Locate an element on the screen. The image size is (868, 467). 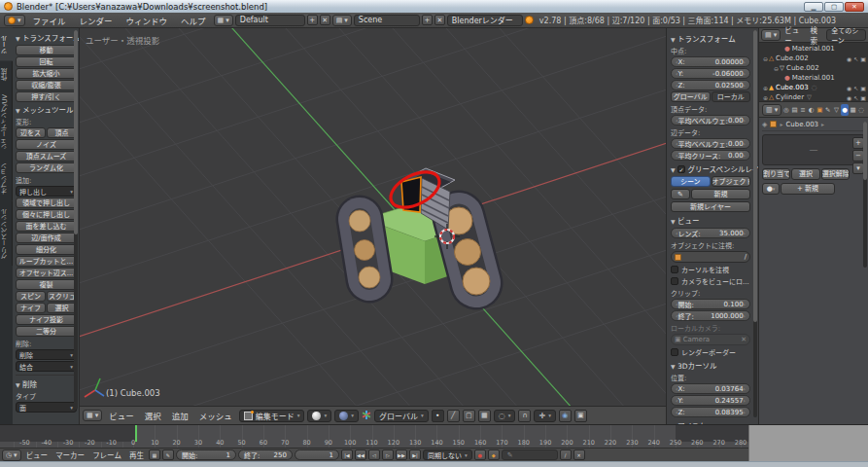
expand-icon: ⊖ is located at coordinates (776, 68).